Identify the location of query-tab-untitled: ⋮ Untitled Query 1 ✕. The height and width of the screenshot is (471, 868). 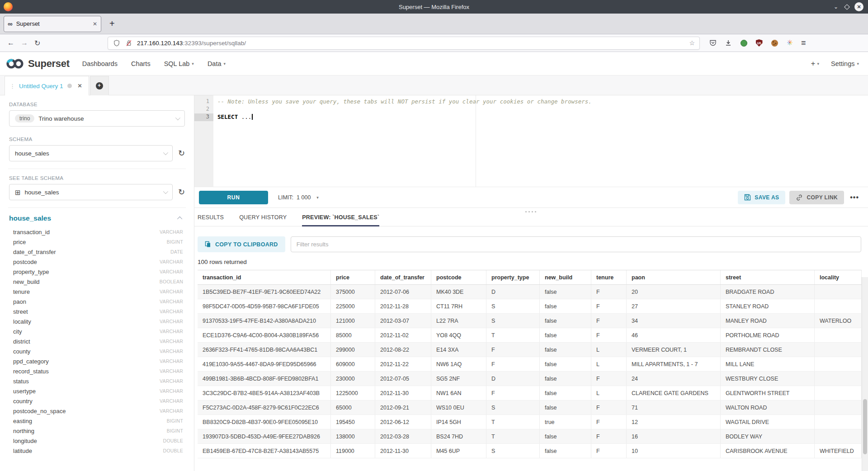
(47, 86).